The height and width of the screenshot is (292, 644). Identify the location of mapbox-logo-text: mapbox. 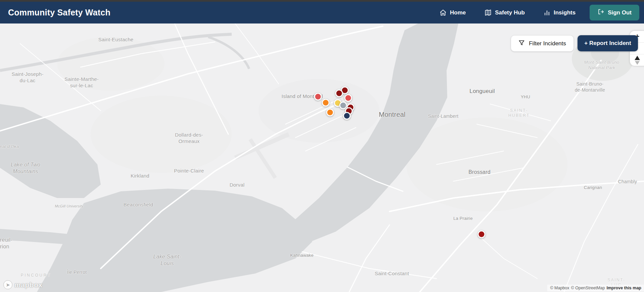
(29, 285).